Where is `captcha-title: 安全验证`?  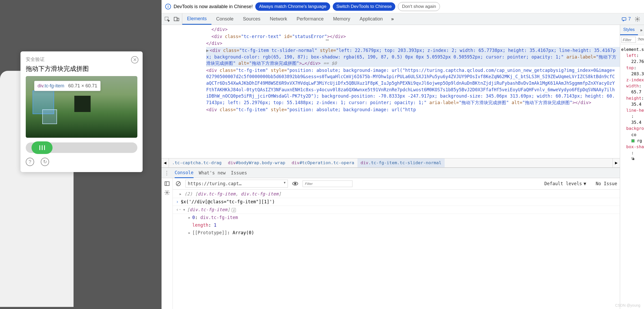 captcha-title: 安全验证 is located at coordinates (81, 59).